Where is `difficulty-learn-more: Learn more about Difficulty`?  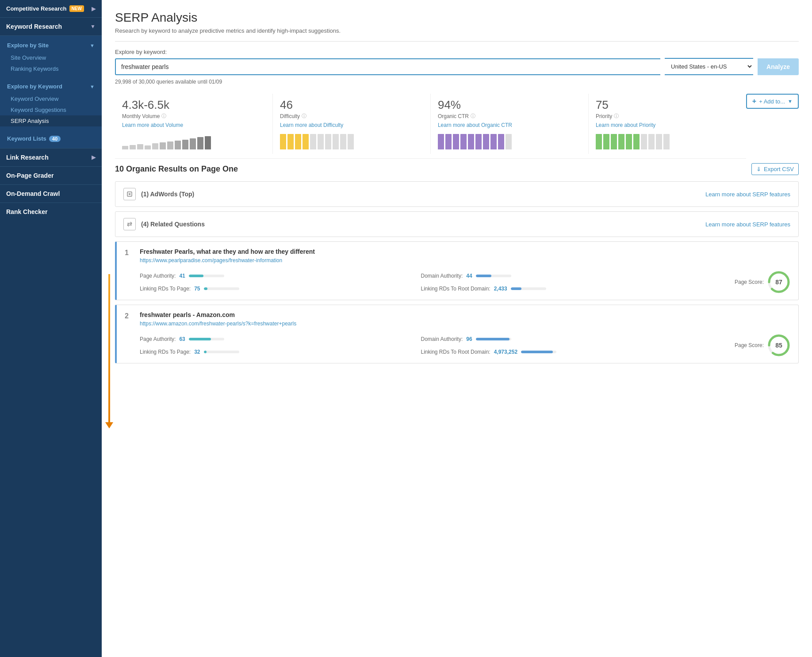 difficulty-learn-more: Learn more about Difficulty is located at coordinates (311, 125).